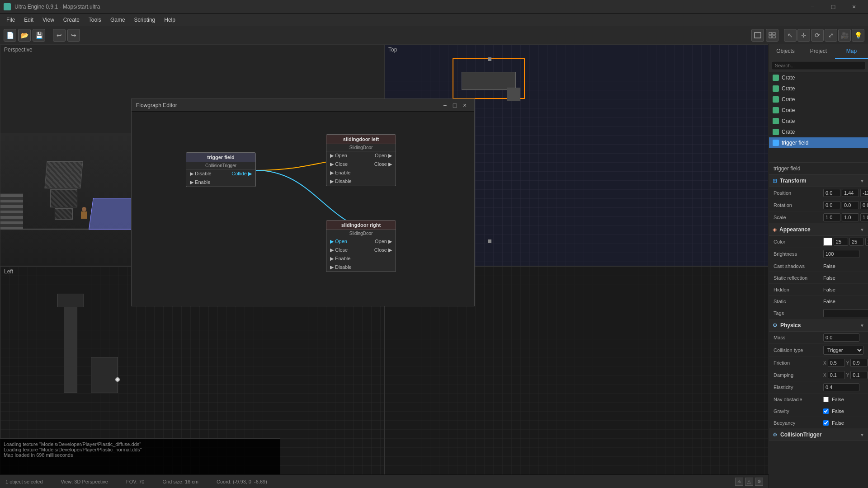 The image size is (868, 488). What do you see at coordinates (832, 193) in the screenshot?
I see `position-x-input` at bounding box center [832, 193].